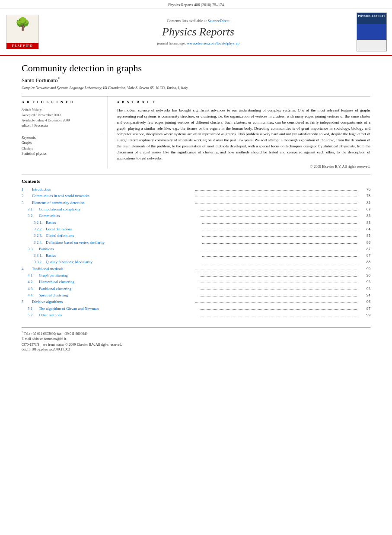  What do you see at coordinates (196, 88) in the screenshot?
I see `affiliation: Complex Networks and Systems Lagrange La…` at bounding box center [196, 88].